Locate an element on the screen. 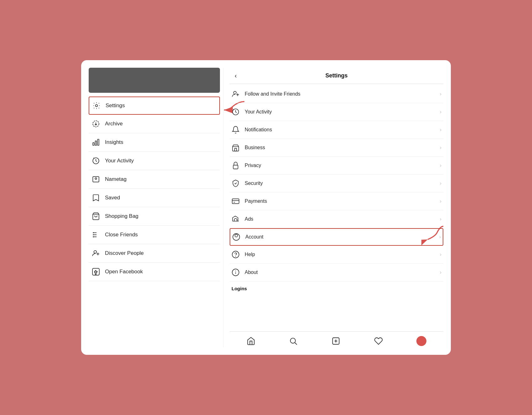 Image resolution: width=532 pixels, height=415 pixels. add-nav-icon is located at coordinates (336, 341).